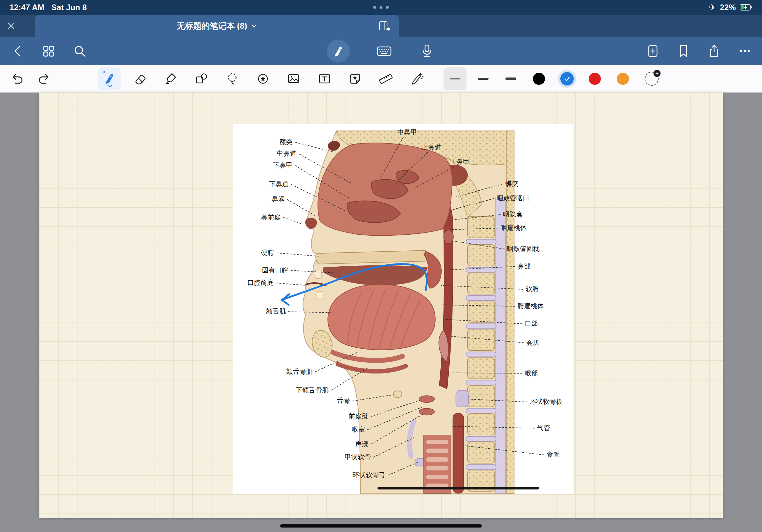 This screenshot has width=762, height=532. Describe the element at coordinates (416, 79) in the screenshot. I see `laser-pointer-button` at that location.